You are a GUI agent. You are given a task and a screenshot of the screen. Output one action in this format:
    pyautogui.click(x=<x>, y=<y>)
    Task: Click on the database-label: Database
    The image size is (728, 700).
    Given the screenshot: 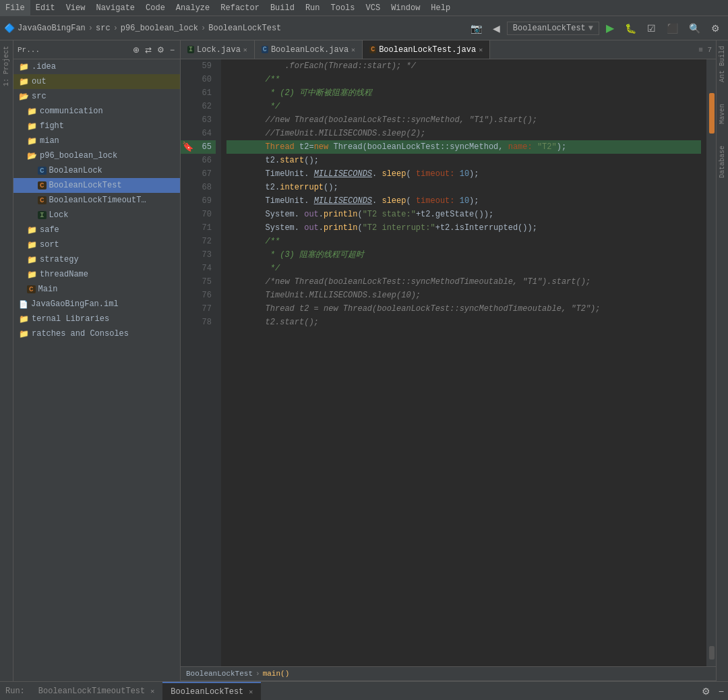 What is the action you would take?
    pyautogui.click(x=723, y=162)
    